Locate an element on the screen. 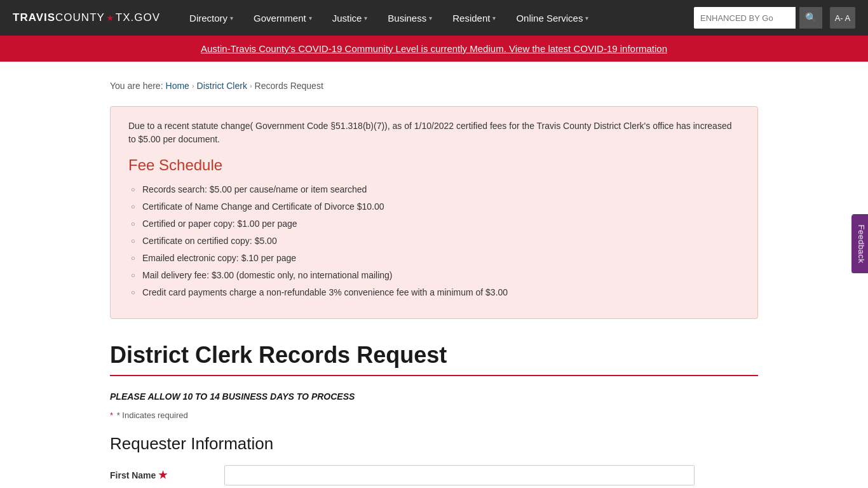  nav-item-justice: Justice ▾ is located at coordinates (350, 18).